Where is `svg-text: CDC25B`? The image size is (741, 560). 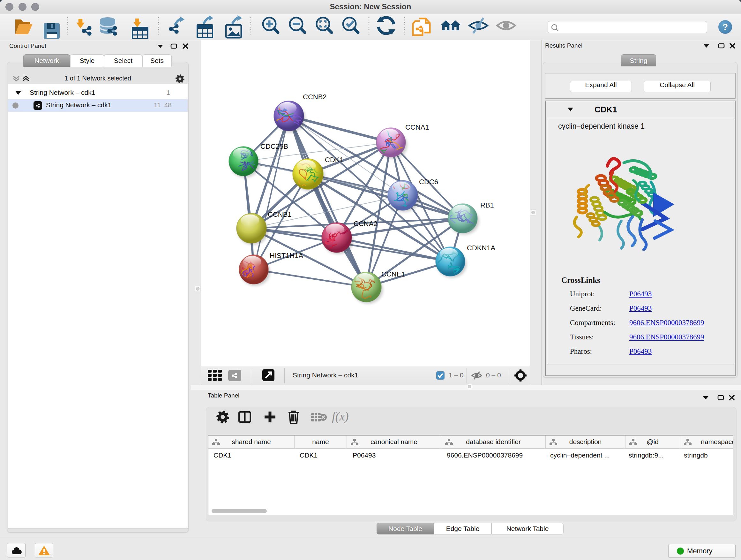 svg-text: CDC25B is located at coordinates (274, 146).